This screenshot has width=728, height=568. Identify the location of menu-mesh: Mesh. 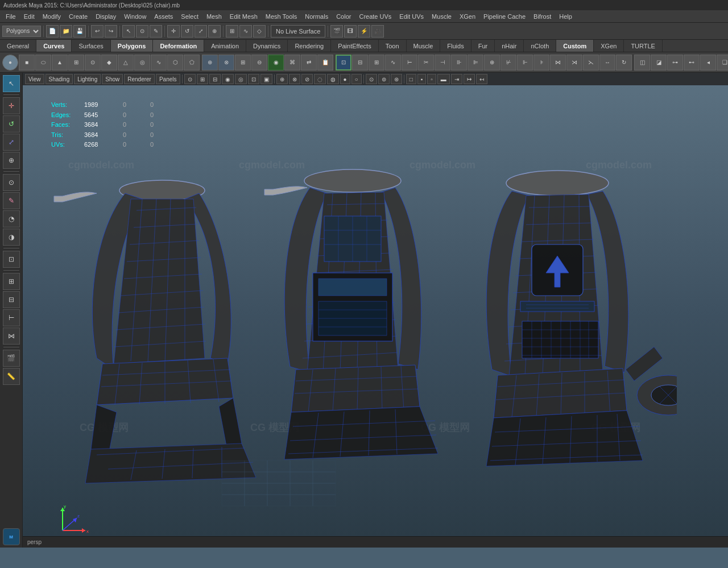
(214, 16).